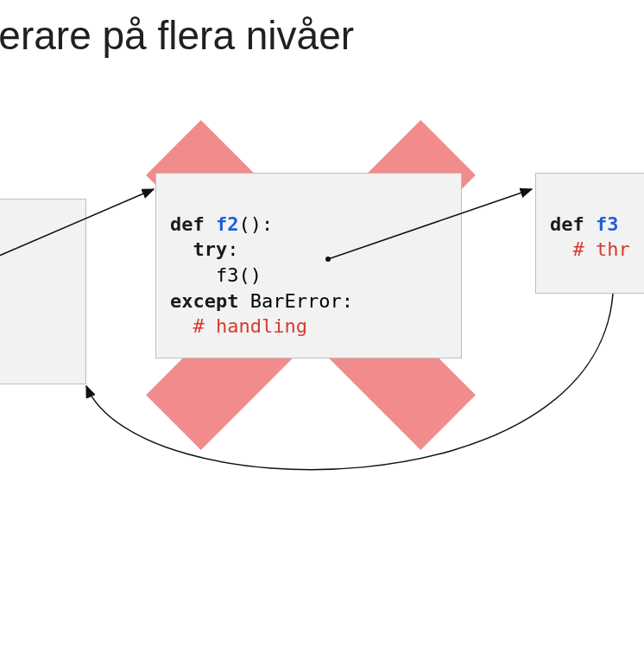 Image resolution: width=644 pixels, height=647 pixels. Describe the element at coordinates (309, 266) in the screenshot. I see `code-box-f2: def f2(): try: f3() except BarError: # h…` at that location.